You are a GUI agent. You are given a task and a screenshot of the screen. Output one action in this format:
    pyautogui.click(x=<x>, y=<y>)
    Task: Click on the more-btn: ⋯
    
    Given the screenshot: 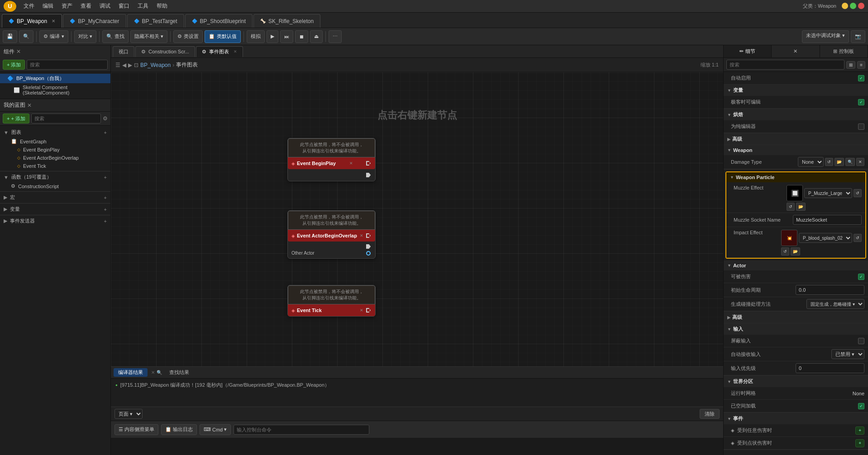 What is the action you would take?
    pyautogui.click(x=335, y=37)
    